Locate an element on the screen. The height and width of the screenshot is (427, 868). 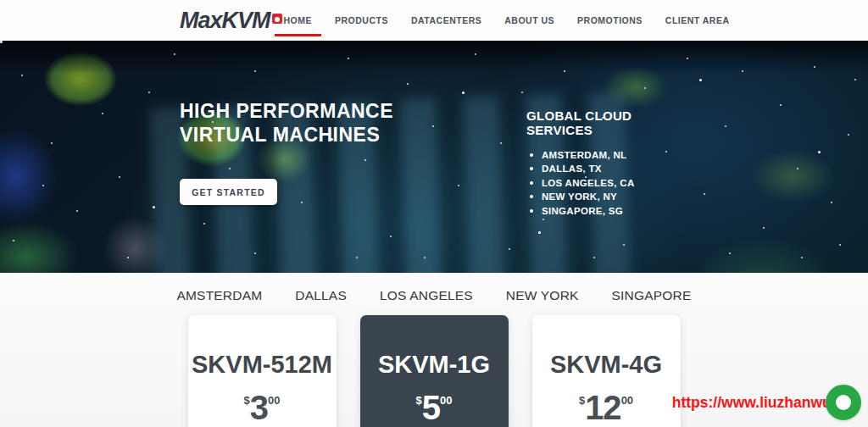
plan-name: SKVM-512M is located at coordinates (263, 364).